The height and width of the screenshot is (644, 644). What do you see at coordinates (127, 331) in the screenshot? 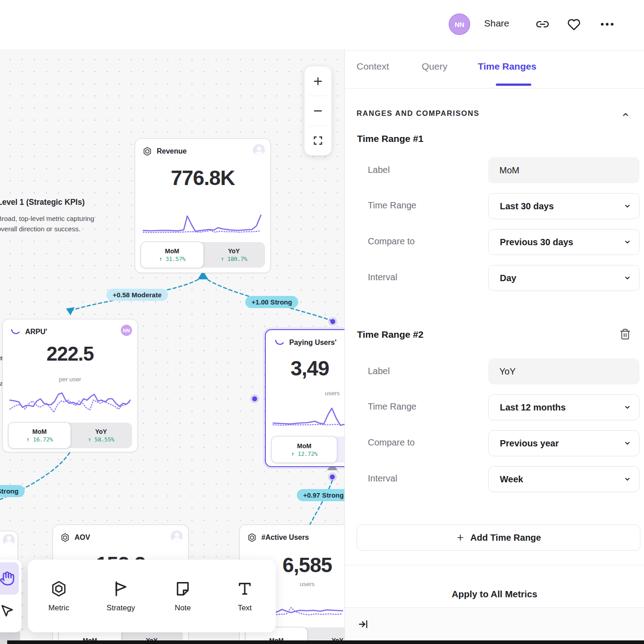
I see `owner-avatar: NN` at bounding box center [127, 331].